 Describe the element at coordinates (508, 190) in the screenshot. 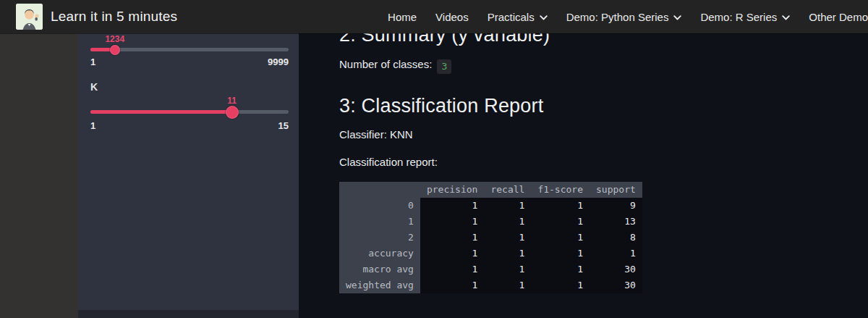

I see `column-header: recall` at that location.